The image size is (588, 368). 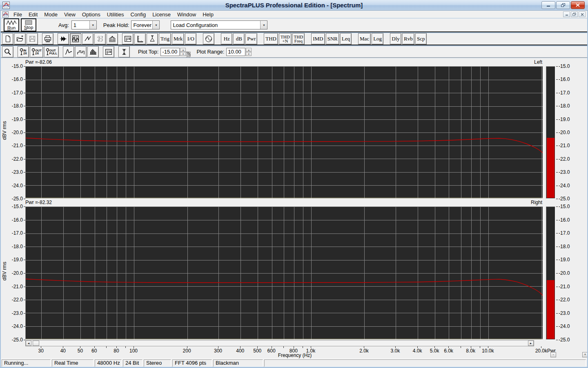 What do you see at coordinates (377, 39) in the screenshot?
I see `logging-button: Log` at bounding box center [377, 39].